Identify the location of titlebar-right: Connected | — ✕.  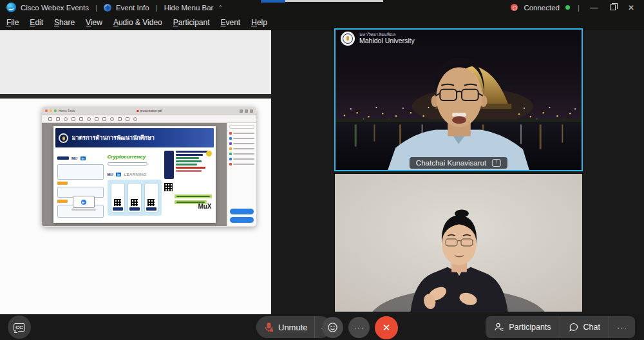
(574, 8).